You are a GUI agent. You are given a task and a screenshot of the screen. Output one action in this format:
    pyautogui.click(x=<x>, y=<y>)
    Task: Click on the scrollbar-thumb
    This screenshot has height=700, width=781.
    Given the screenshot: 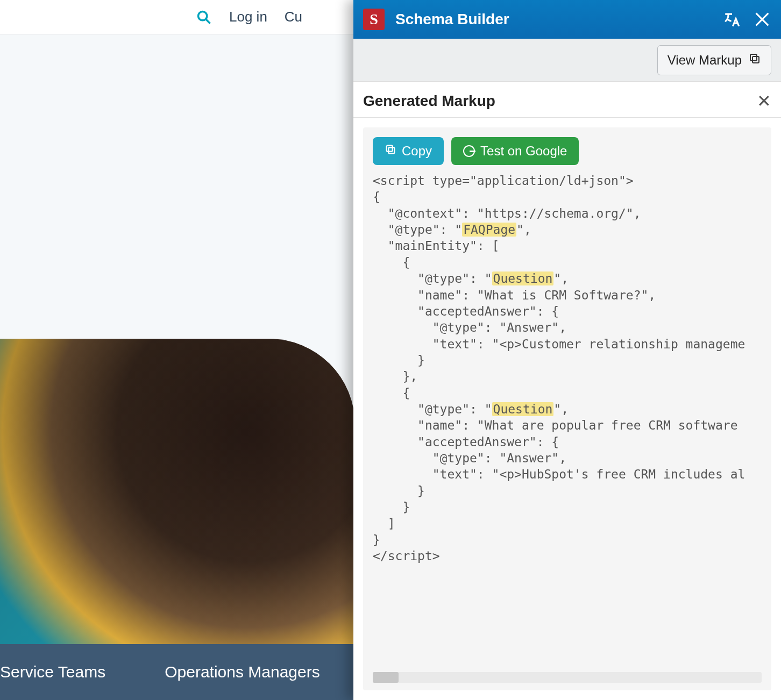 What is the action you would take?
    pyautogui.click(x=386, y=677)
    